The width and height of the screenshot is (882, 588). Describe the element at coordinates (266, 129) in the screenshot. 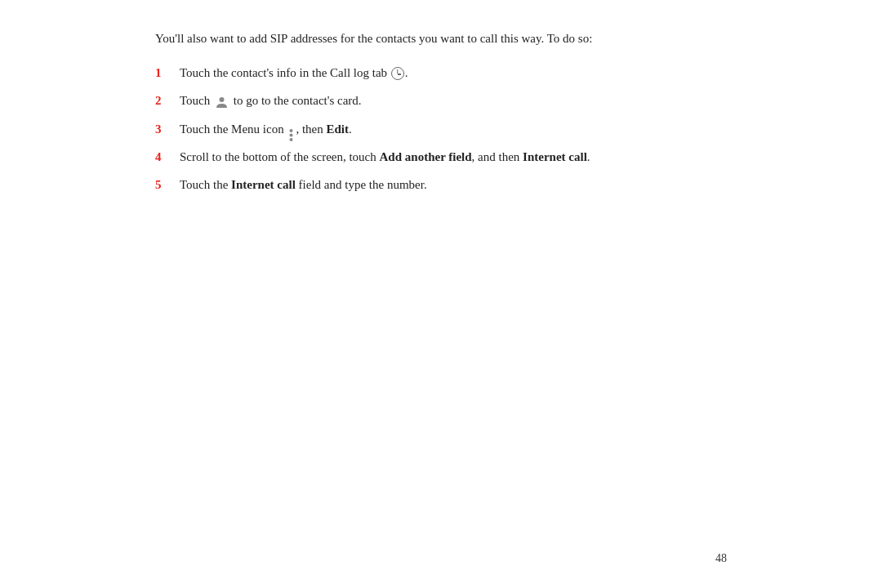

I see `step-3-text: Touch the Menu icon , then Edit.` at that location.